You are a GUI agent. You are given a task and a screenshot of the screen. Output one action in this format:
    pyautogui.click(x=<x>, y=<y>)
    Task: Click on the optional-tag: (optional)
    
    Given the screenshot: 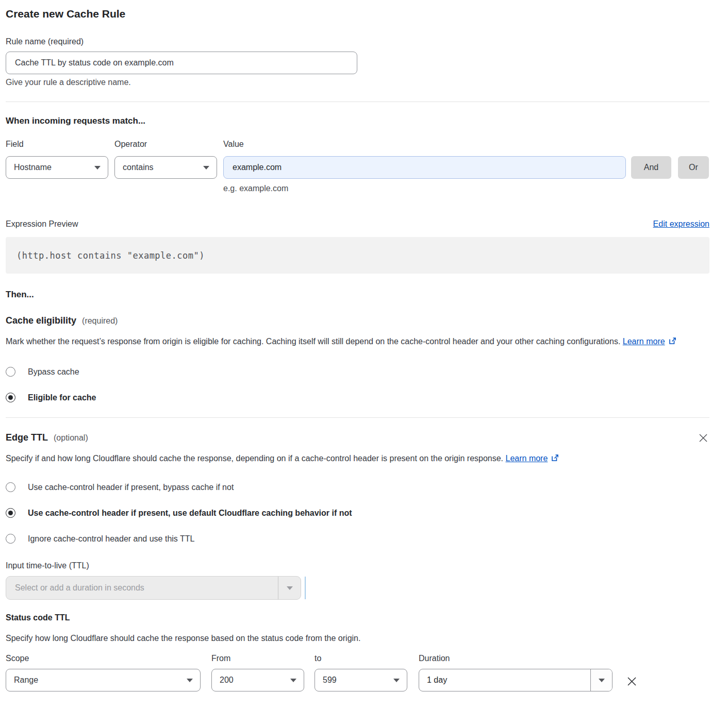 What is the action you would take?
    pyautogui.click(x=71, y=438)
    